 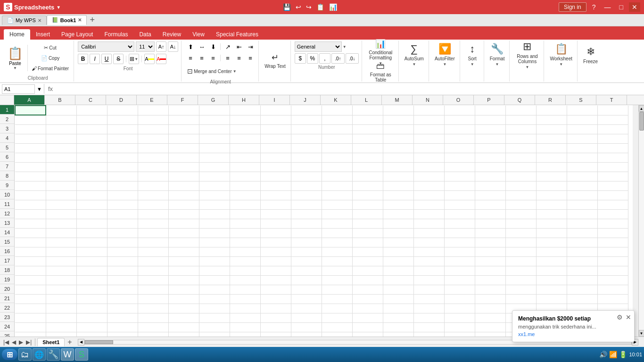 I want to click on cell-Q11, so click(x=520, y=205).